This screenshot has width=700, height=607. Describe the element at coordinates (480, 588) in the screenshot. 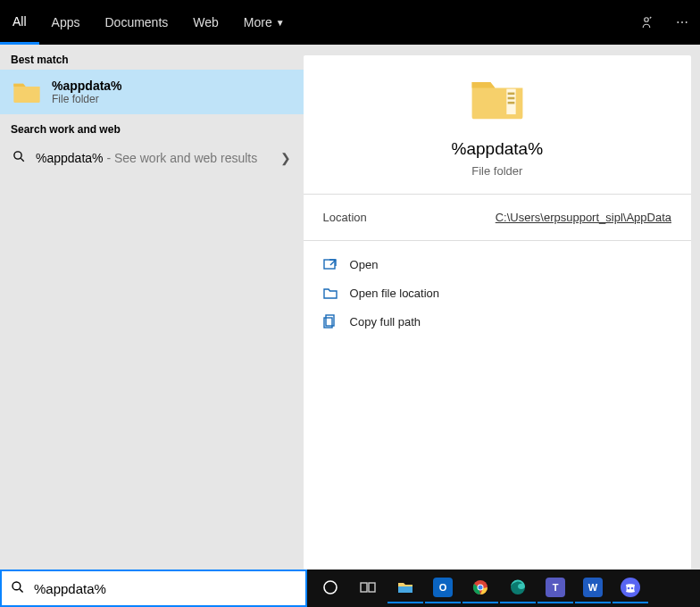

I see `chrome-icon` at that location.